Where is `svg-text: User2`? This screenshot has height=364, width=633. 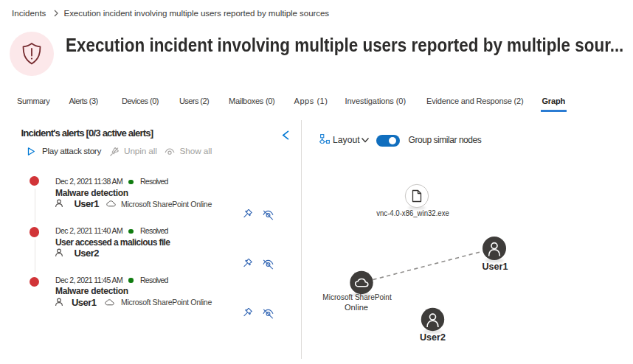 svg-text: User2 is located at coordinates (432, 337).